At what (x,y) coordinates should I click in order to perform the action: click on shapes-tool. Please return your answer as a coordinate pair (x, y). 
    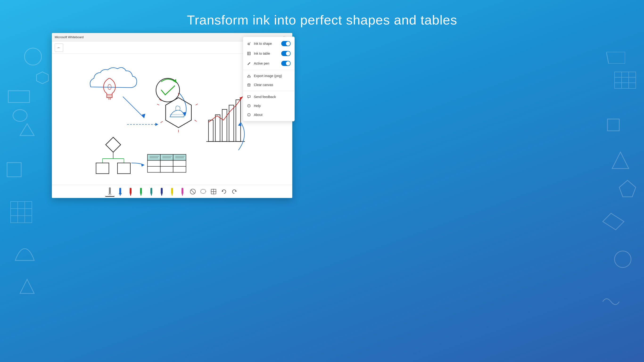
    Looking at the image, I should click on (214, 192).